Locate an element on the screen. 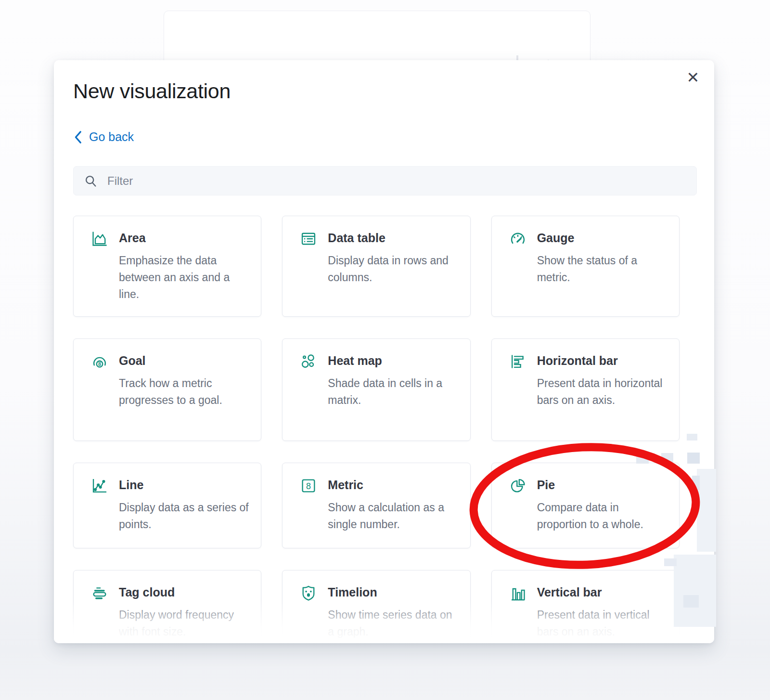 This screenshot has height=700, width=770. go-back-label: Go back is located at coordinates (112, 137).